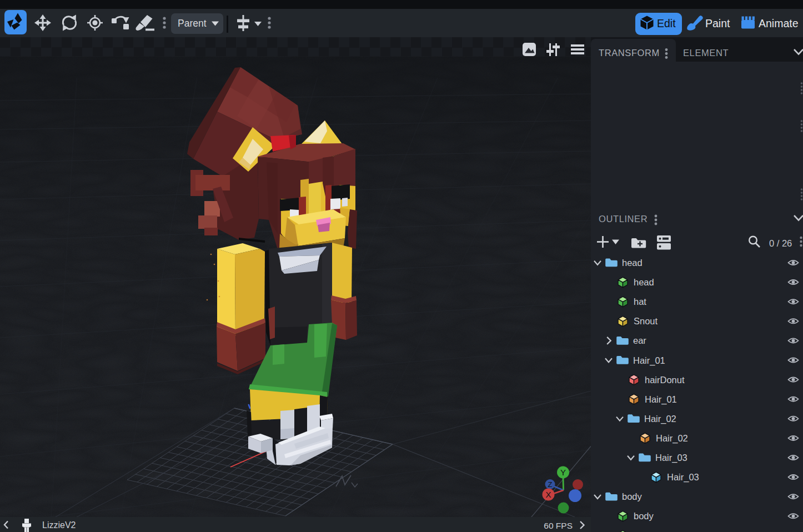 The height and width of the screenshot is (532, 803). Describe the element at coordinates (550, 484) in the screenshot. I see `svg-text: Z` at that location.